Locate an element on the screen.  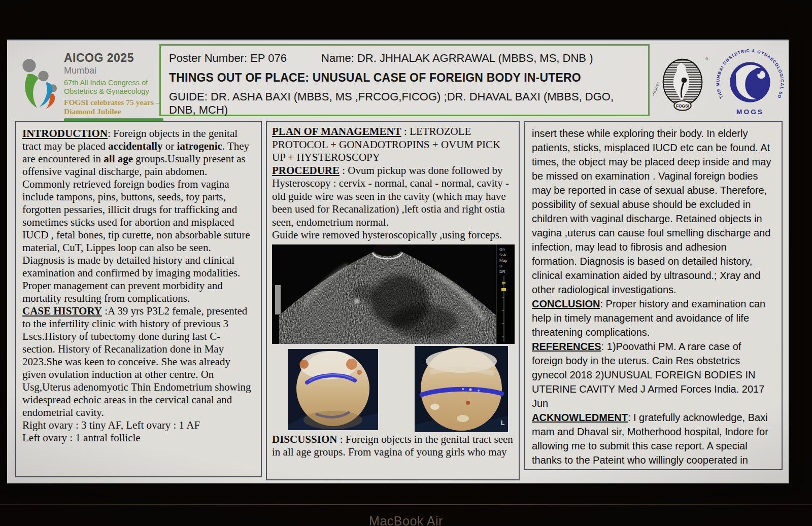
discussion-continued-text: insert these while exploring their body.… is located at coordinates (653, 212).